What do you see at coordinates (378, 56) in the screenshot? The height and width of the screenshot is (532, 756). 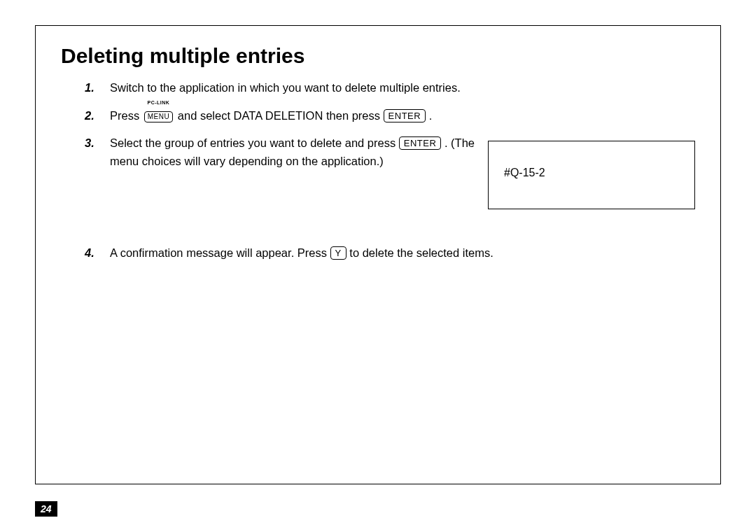 I see `page-title: Deleting multiple entries` at bounding box center [378, 56].